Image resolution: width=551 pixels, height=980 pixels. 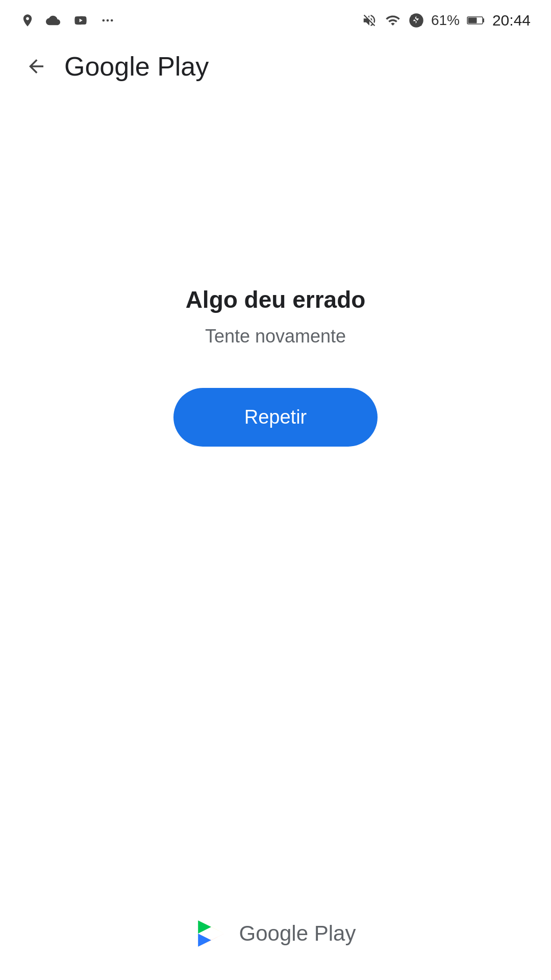 What do you see at coordinates (276, 934) in the screenshot?
I see `footer: Google Play` at bounding box center [276, 934].